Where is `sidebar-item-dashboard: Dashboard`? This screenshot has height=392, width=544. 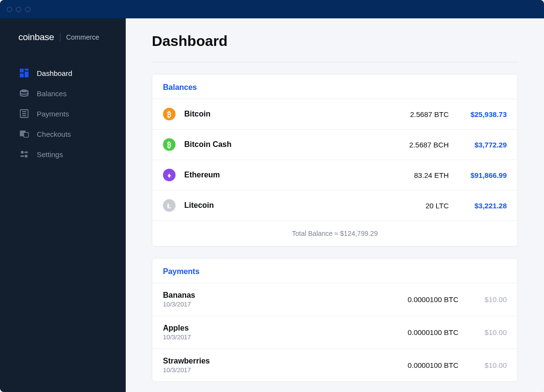
sidebar-item-dashboard: Dashboard is located at coordinates (63, 73).